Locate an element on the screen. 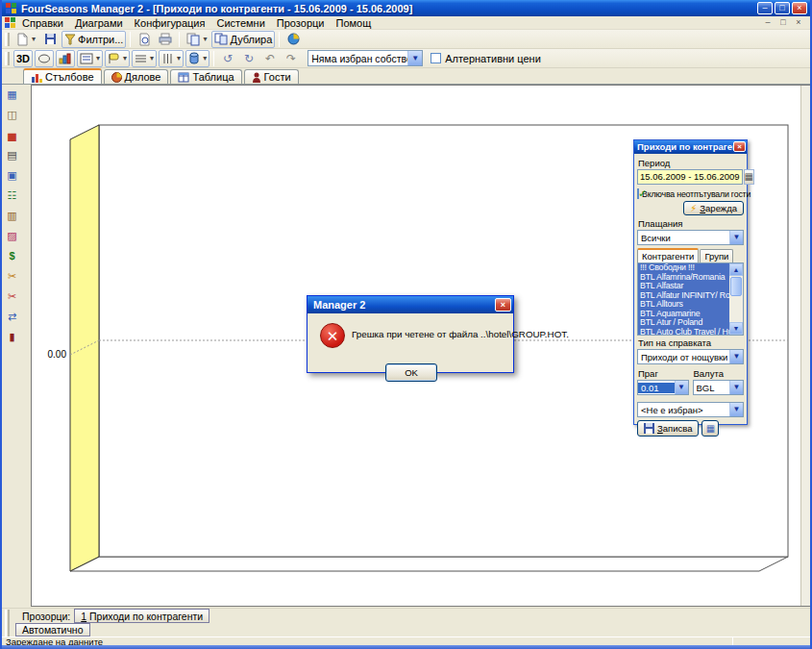  mdi-restore-button: □ is located at coordinates (783, 23).